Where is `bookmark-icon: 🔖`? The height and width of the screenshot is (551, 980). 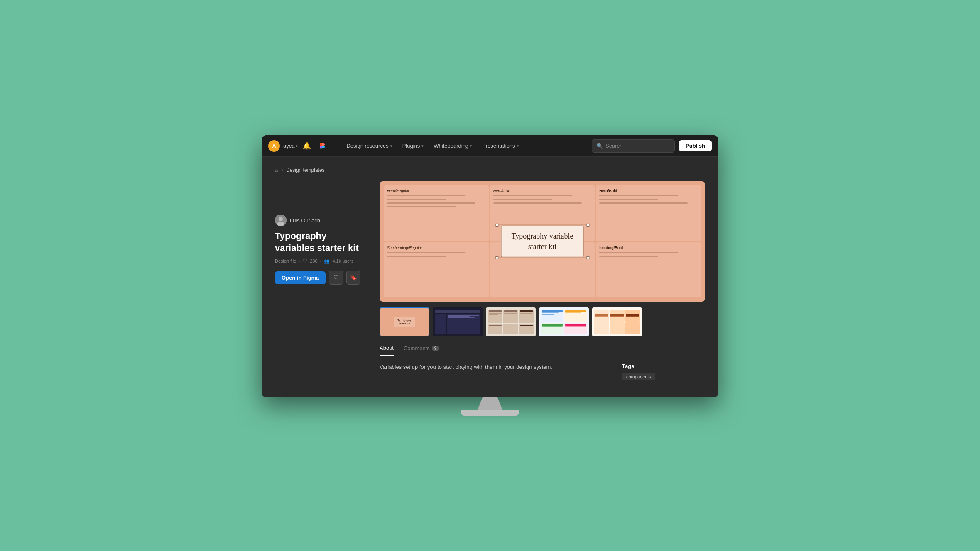 bookmark-icon: 🔖 is located at coordinates (354, 278).